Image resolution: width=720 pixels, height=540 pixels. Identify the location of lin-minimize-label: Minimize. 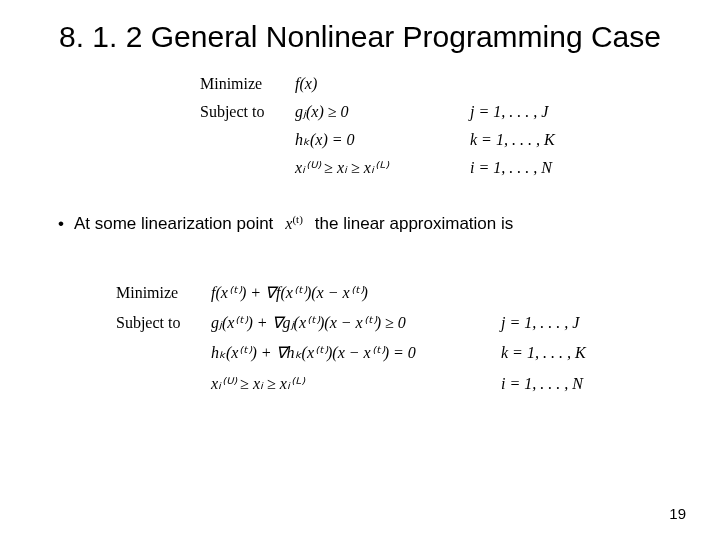
(164, 293).